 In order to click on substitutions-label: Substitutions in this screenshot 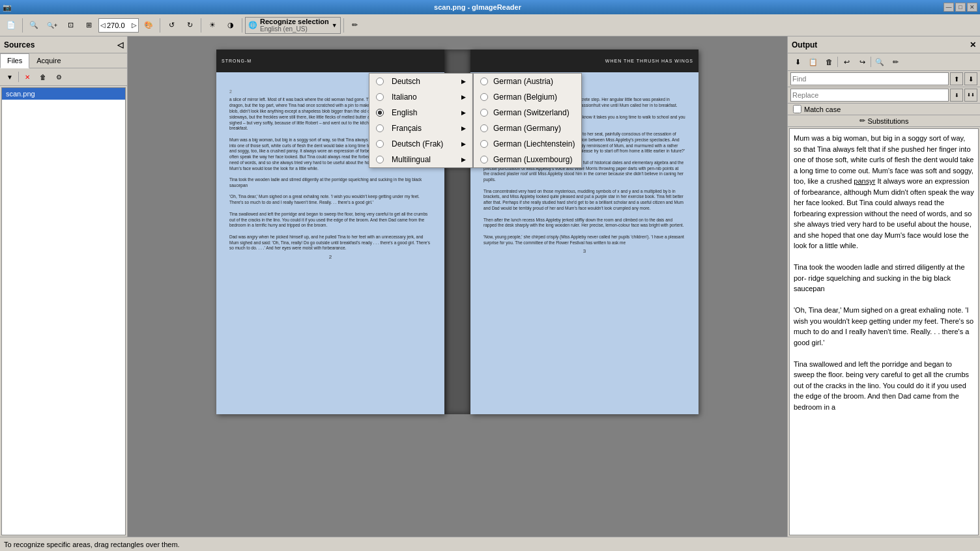, I will do `click(889, 121)`.